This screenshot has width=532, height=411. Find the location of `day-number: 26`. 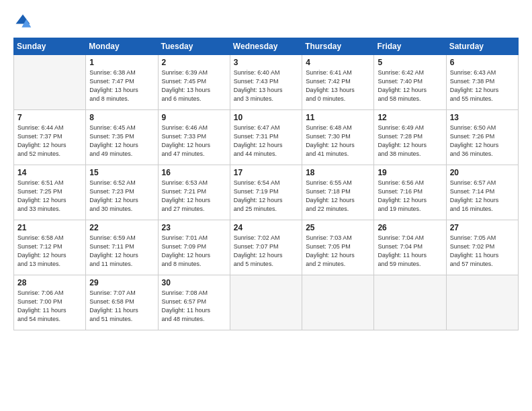

day-number: 26 is located at coordinates (410, 228).